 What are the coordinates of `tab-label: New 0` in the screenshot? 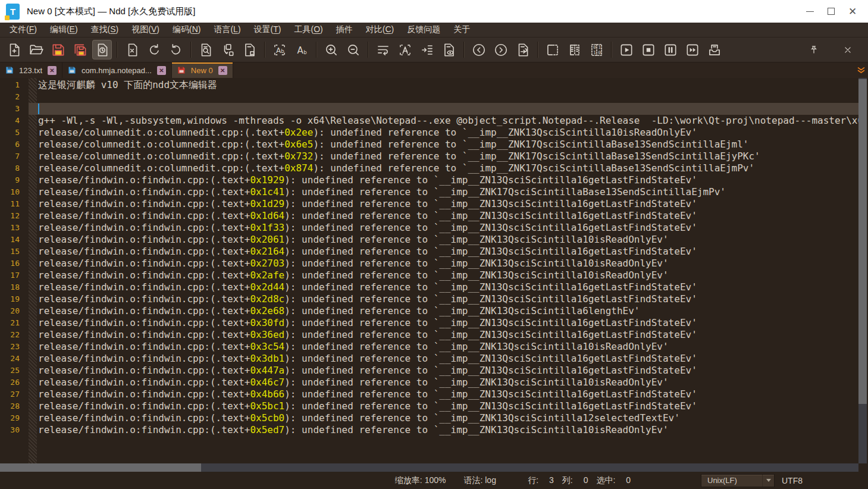 It's located at (202, 70).